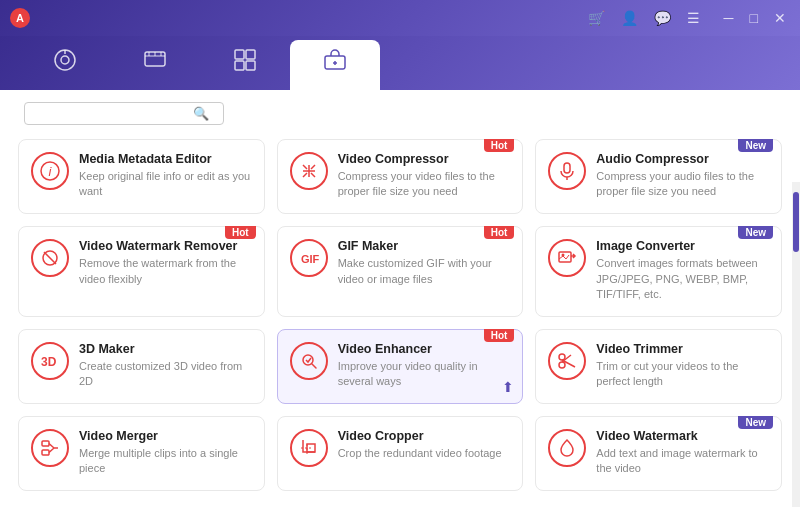 The width and height of the screenshot is (800, 507). What do you see at coordinates (682, 246) in the screenshot?
I see `tool-name-image-converter: Image Converter` at bounding box center [682, 246].